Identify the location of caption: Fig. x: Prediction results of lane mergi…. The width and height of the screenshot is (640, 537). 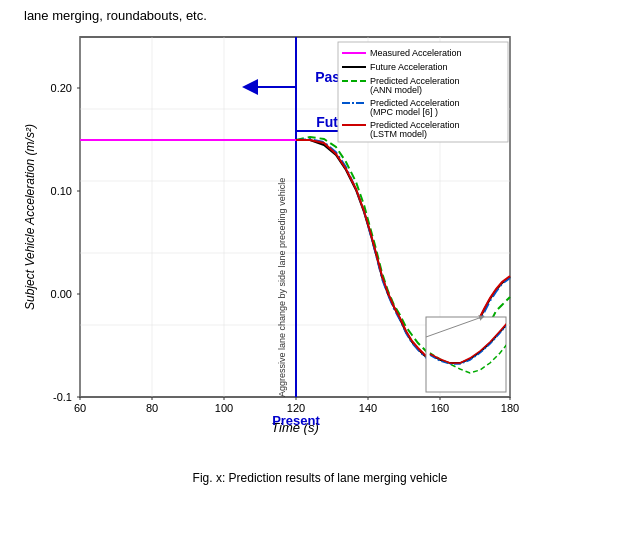
(320, 478).